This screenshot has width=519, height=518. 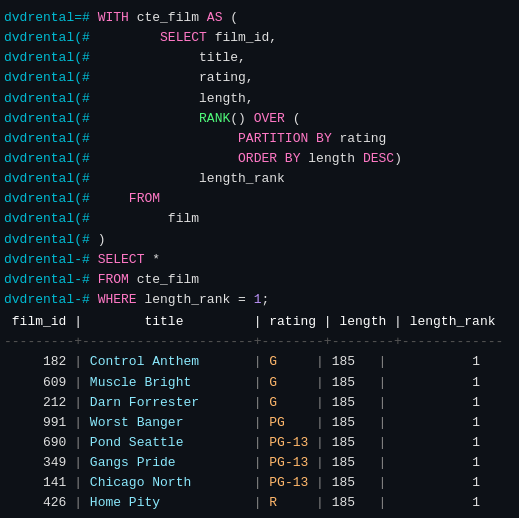 What do you see at coordinates (260, 362) in the screenshot?
I see `table-row: 182 | Control Anthem | G | 185 | 1` at bounding box center [260, 362].